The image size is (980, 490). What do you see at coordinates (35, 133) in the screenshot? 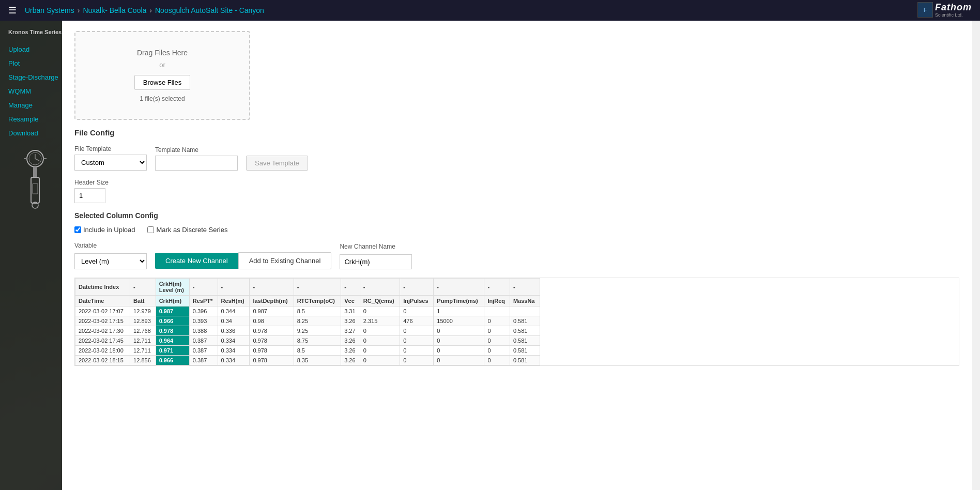
I see `sidebar-item-download: Download` at bounding box center [35, 133].